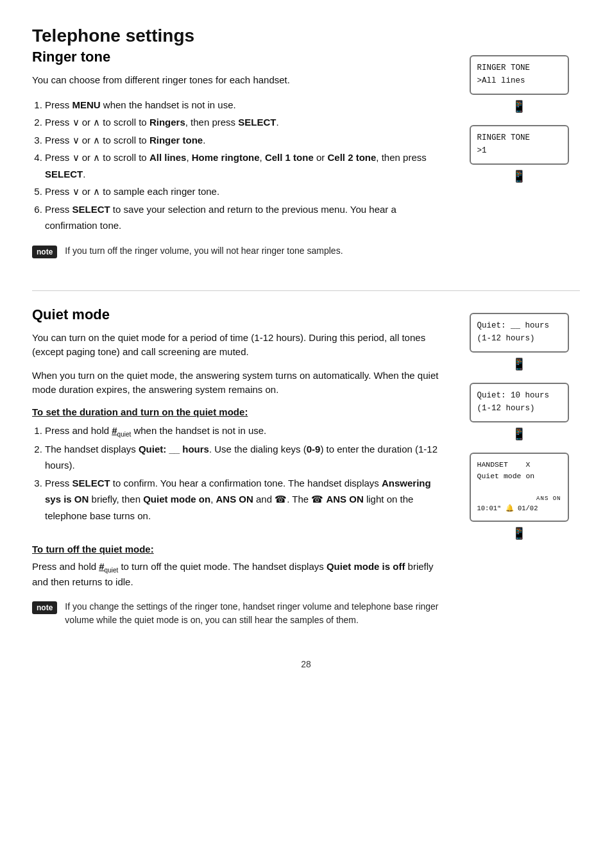 This screenshot has width=612, height=868. Describe the element at coordinates (520, 75) in the screenshot. I see `device-screen-1: RINGER TONE >All lines` at that location.